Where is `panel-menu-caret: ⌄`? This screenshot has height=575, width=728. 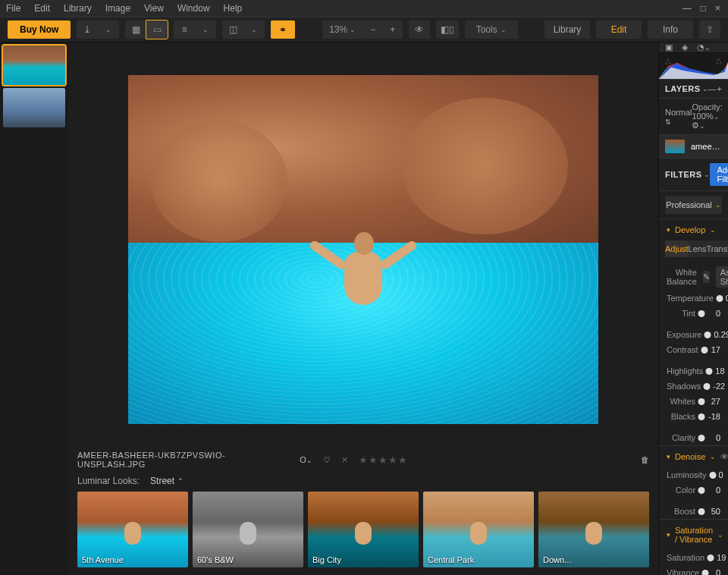
panel-menu-caret: ⌄ is located at coordinates (254, 30).